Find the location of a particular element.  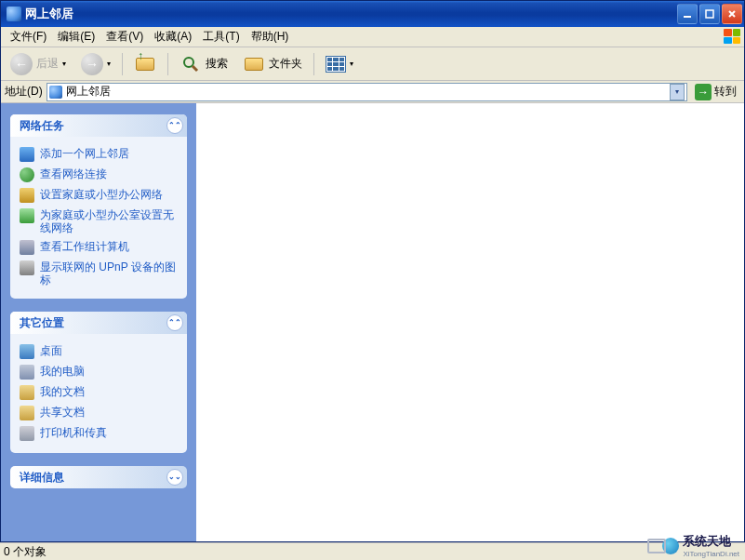

task-link: 添加一个网上邻居 is located at coordinates (99, 154).